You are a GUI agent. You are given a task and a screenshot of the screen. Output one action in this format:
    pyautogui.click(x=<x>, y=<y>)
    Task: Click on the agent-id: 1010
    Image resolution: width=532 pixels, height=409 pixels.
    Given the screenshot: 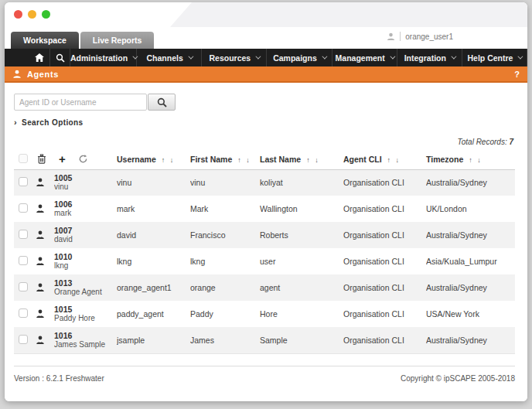 What is the action you would take?
    pyautogui.click(x=84, y=257)
    